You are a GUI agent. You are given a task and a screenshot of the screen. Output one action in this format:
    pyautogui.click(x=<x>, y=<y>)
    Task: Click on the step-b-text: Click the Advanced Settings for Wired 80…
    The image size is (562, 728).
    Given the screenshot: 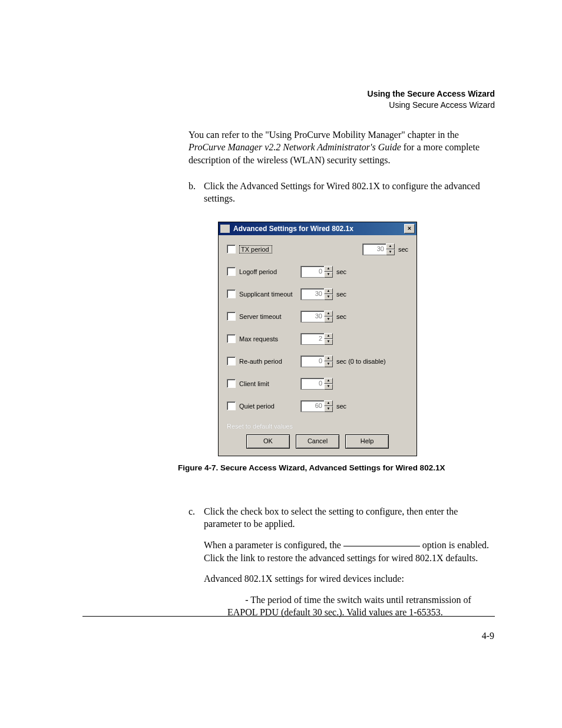 What is the action you would take?
    pyautogui.click(x=349, y=192)
    